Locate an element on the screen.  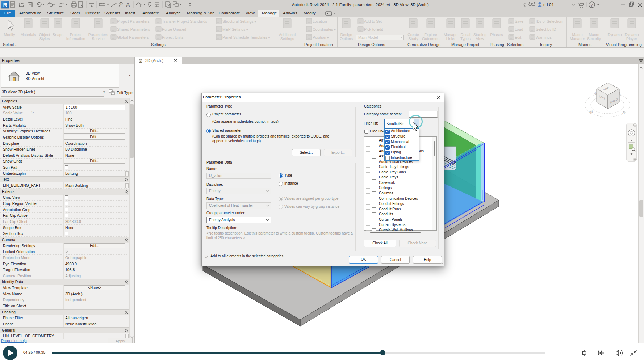
svg-text: A is located at coordinates (128, 5).